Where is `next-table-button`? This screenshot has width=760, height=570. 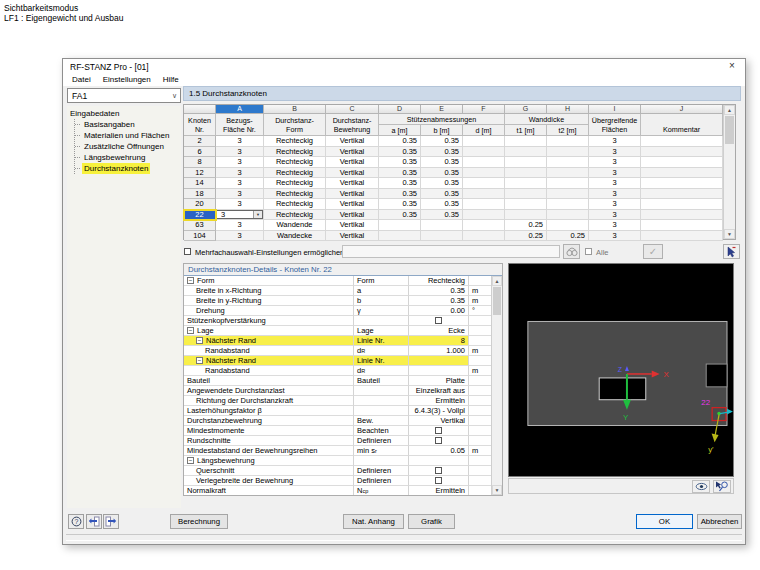
next-table-button is located at coordinates (111, 522).